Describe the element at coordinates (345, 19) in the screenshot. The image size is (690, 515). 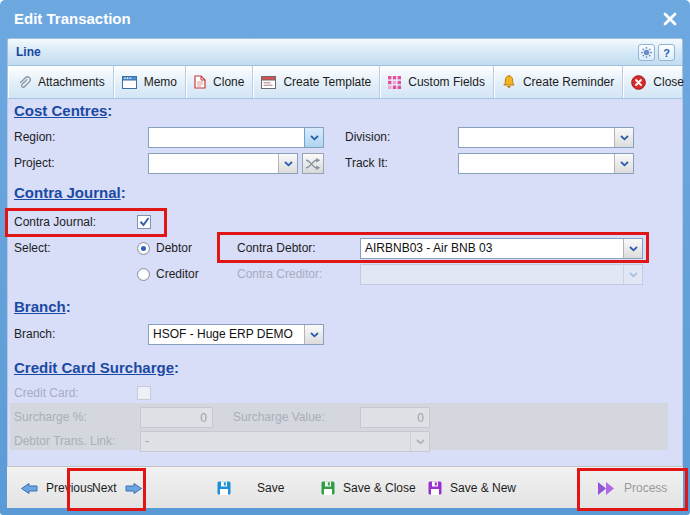
I see `dialog-titlebar: Edit Transaction` at that location.